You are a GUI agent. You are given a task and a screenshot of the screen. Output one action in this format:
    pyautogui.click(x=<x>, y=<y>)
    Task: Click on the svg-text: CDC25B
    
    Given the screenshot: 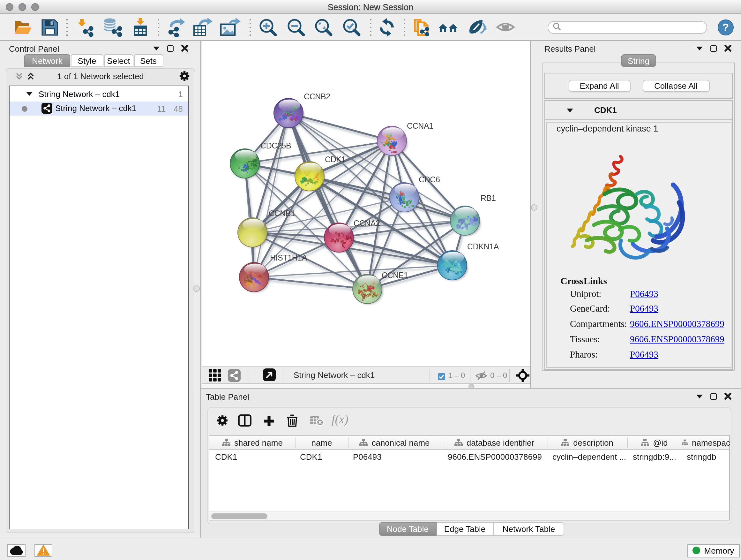 What is the action you would take?
    pyautogui.click(x=276, y=145)
    